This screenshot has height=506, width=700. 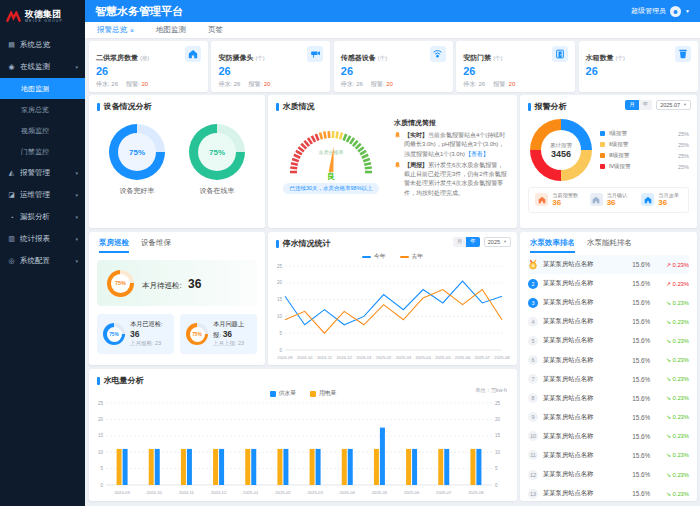 What do you see at coordinates (42, 130) in the screenshot?
I see `sidebar-subitem-1-2: 视频监控` at bounding box center [42, 130].